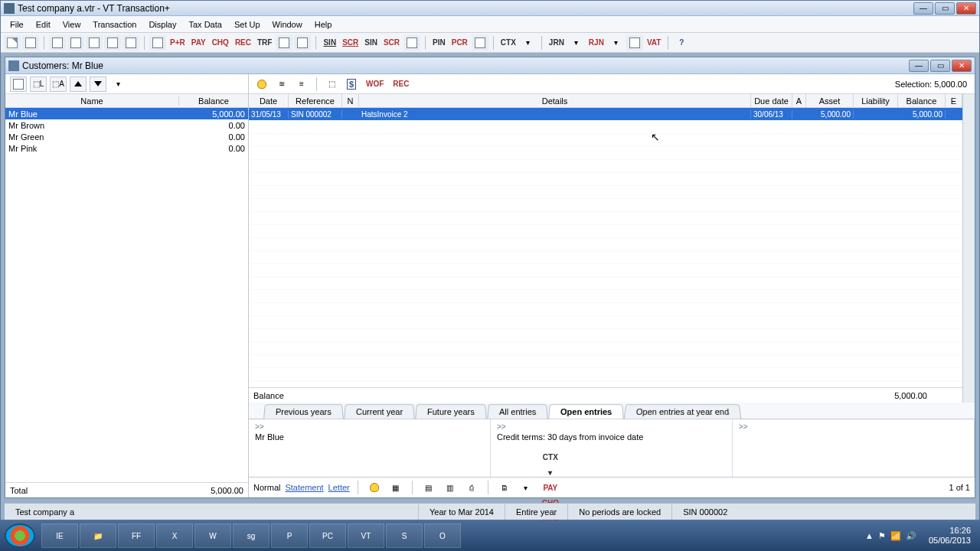 The width and height of the screenshot is (980, 551). What do you see at coordinates (98, 536) in the screenshot?
I see `taskbar-app: 📁` at bounding box center [98, 536].